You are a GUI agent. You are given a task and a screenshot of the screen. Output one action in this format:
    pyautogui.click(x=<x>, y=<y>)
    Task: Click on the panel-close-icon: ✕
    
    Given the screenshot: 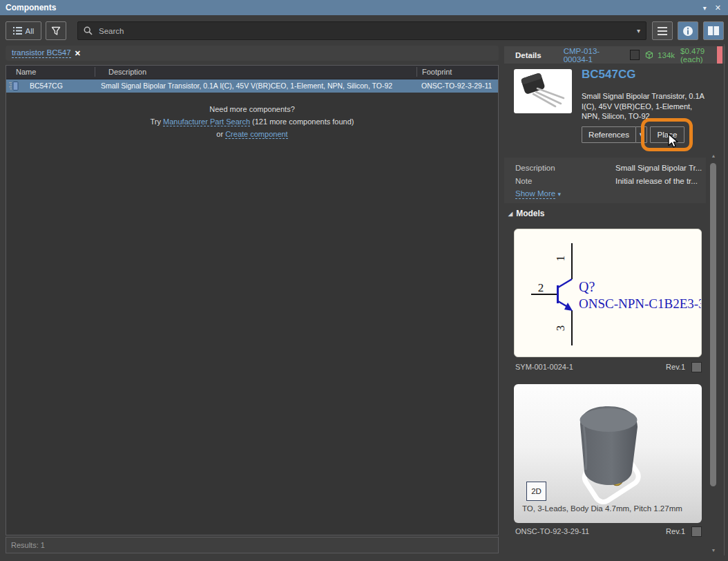 What is the action you would take?
    pyautogui.click(x=718, y=8)
    